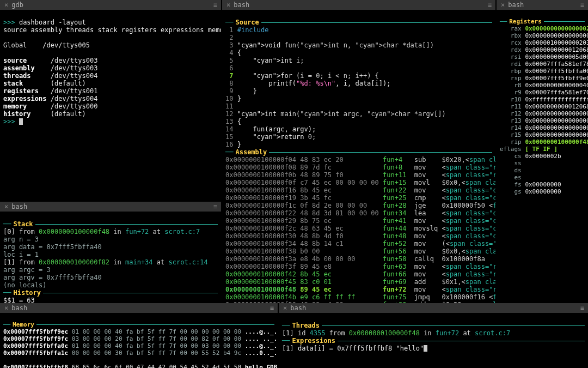  What do you see at coordinates (139, 308) in the screenshot?
I see `titlebar-bash-memory: × bash ≡` at bounding box center [139, 308].